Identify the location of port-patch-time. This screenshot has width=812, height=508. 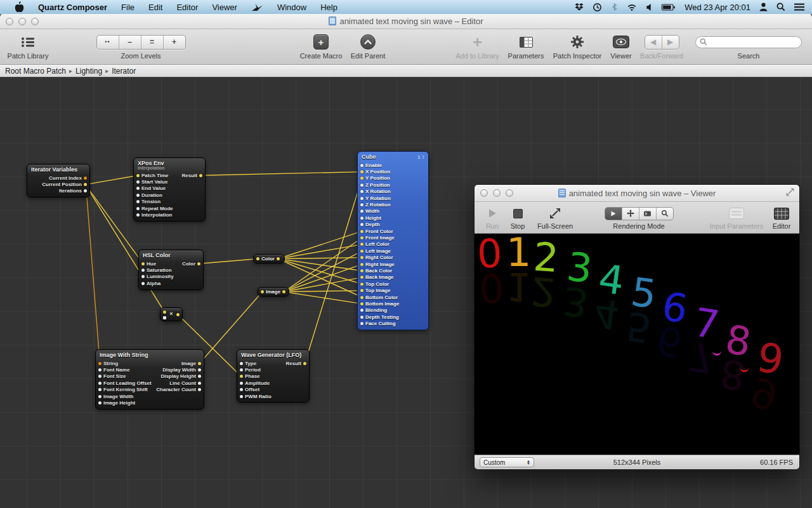
(138, 175).